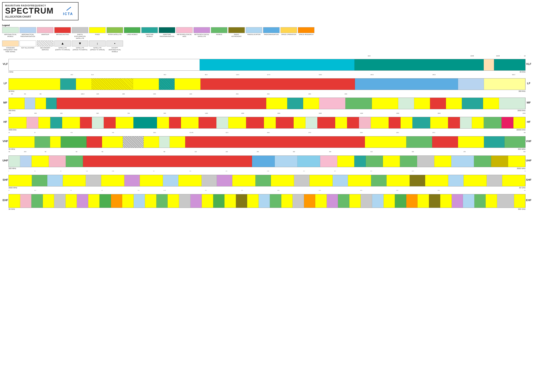 Image resolution: width=534 pixels, height=392 pixels. I want to click on legend-aeronav: AERONAUTICALRADIONAVIGATION, so click(28, 32).